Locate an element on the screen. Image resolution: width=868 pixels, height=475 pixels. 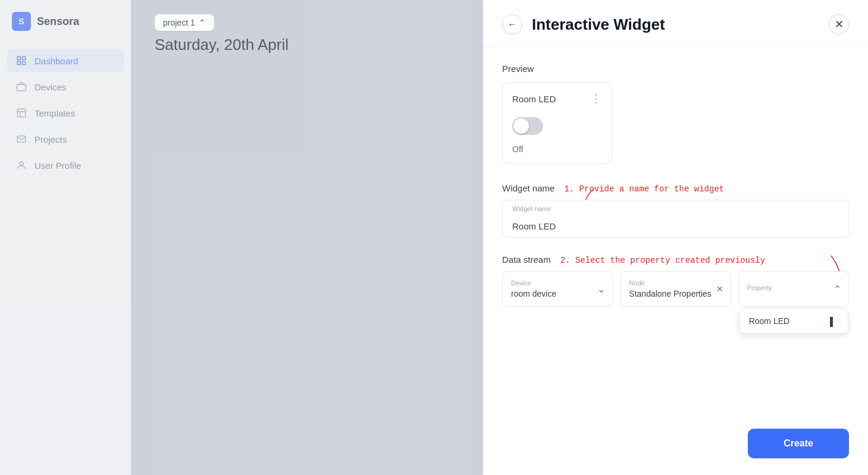
widget-card-header: Room LED ⋮ is located at coordinates (557, 99).